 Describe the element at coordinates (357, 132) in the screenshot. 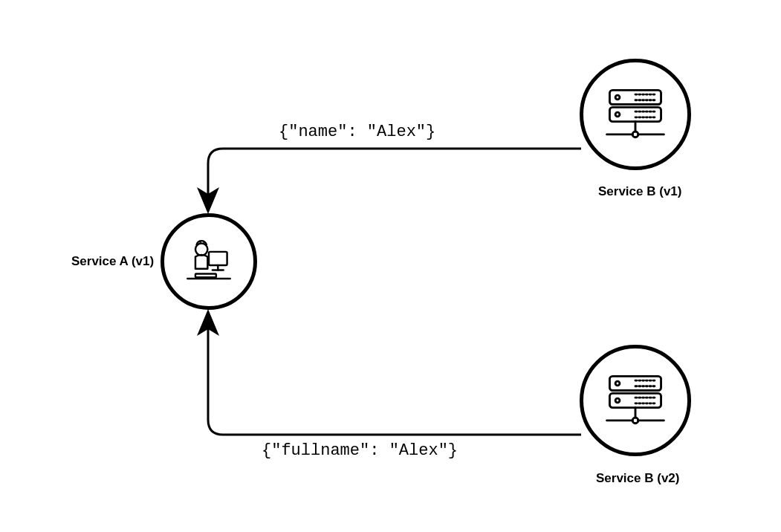

I see `payload-top: {"name": "Alex"}` at that location.